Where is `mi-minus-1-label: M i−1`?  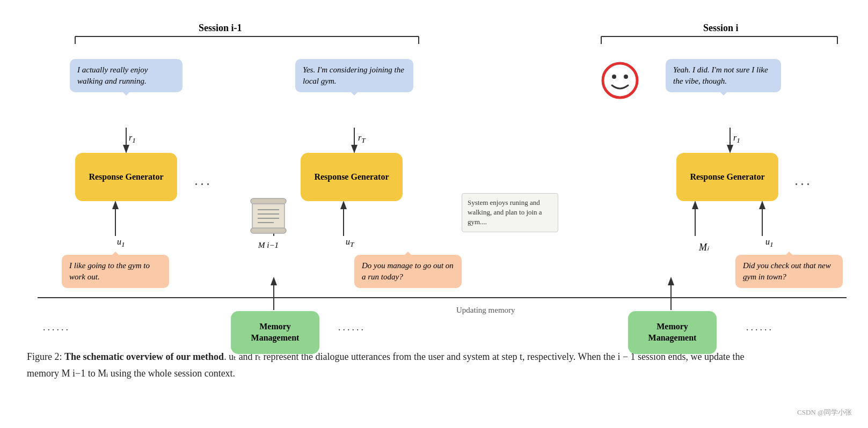 mi-minus-1-label: M i−1 is located at coordinates (268, 246).